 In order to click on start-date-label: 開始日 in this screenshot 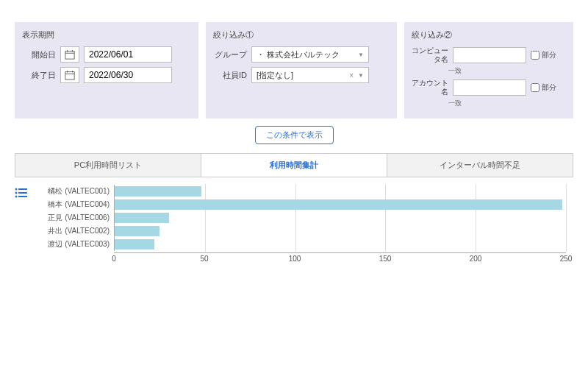, I will do `click(39, 54)`.